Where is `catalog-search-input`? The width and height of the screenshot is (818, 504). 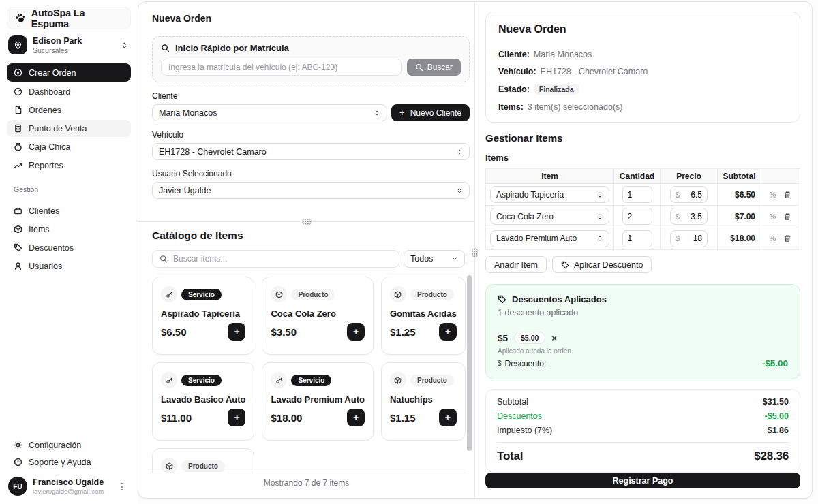
catalog-search-input is located at coordinates (282, 259).